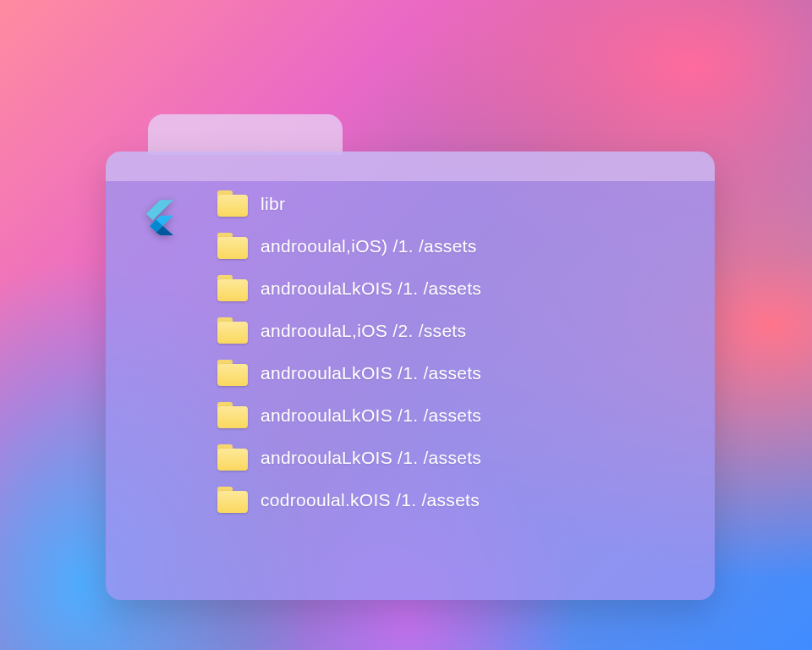  I want to click on flutter-logo-icon, so click(156, 217).